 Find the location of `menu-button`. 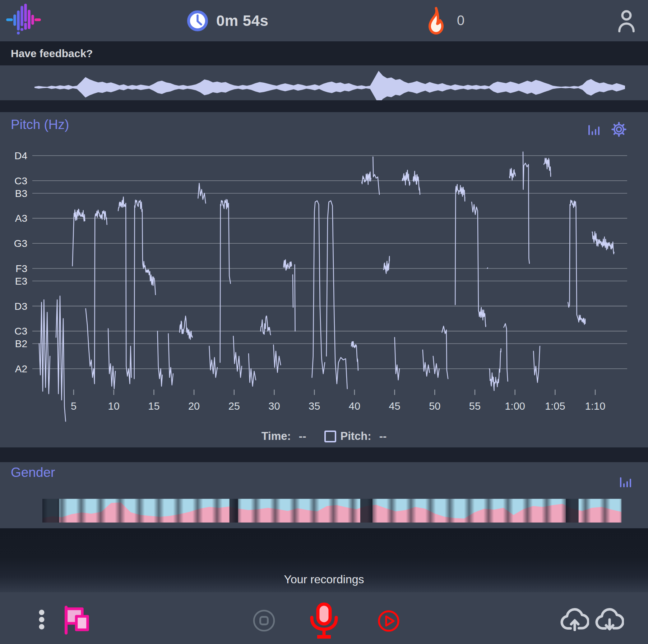

menu-button is located at coordinates (42, 620).